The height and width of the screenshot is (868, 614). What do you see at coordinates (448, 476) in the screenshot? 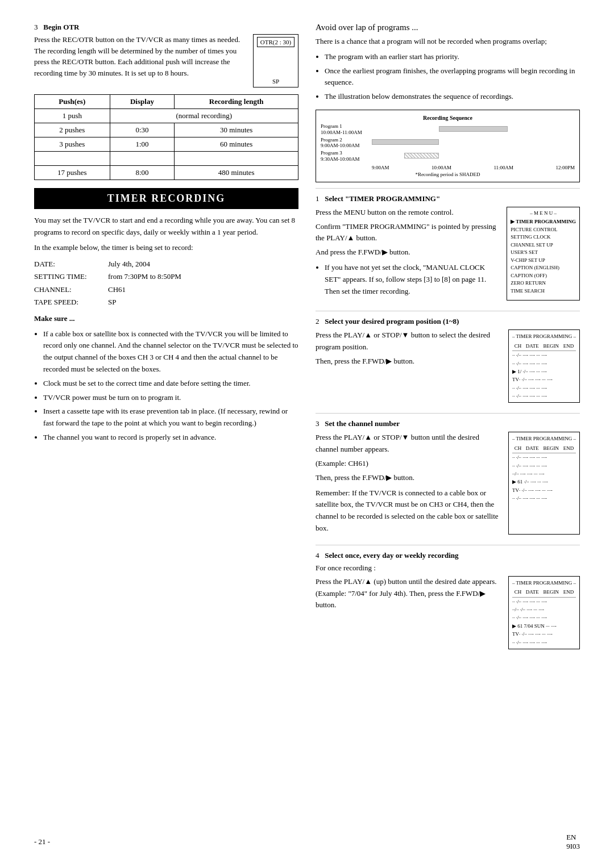
I see `step3-box: 3 Set the channel number Press the PLAY/…` at bounding box center [448, 476].